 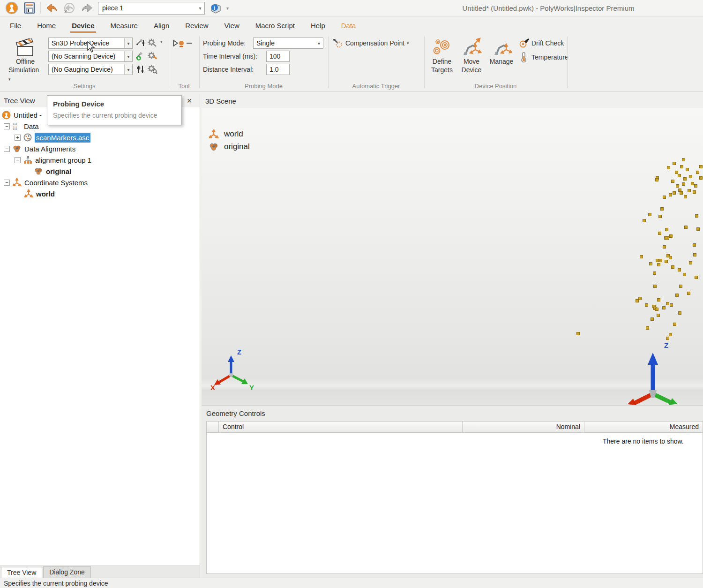 I want to click on move-device-button: Move Device, so click(x=471, y=56).